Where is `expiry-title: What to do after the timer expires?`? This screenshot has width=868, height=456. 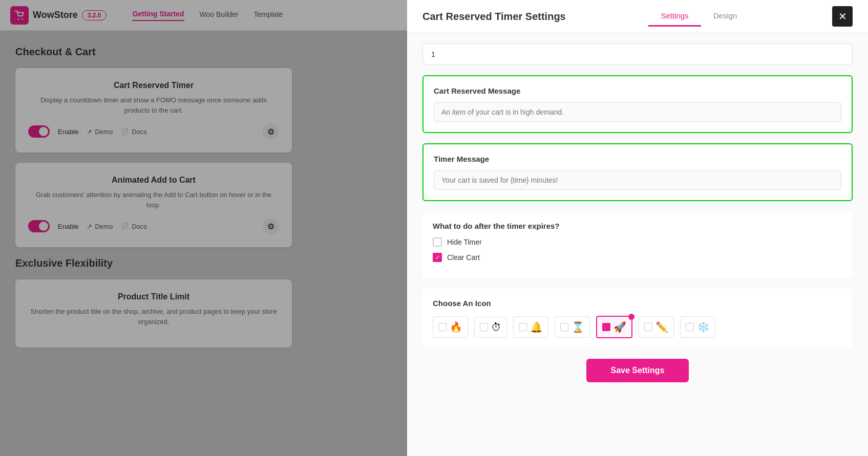
expiry-title: What to do after the timer expires? is located at coordinates (638, 226).